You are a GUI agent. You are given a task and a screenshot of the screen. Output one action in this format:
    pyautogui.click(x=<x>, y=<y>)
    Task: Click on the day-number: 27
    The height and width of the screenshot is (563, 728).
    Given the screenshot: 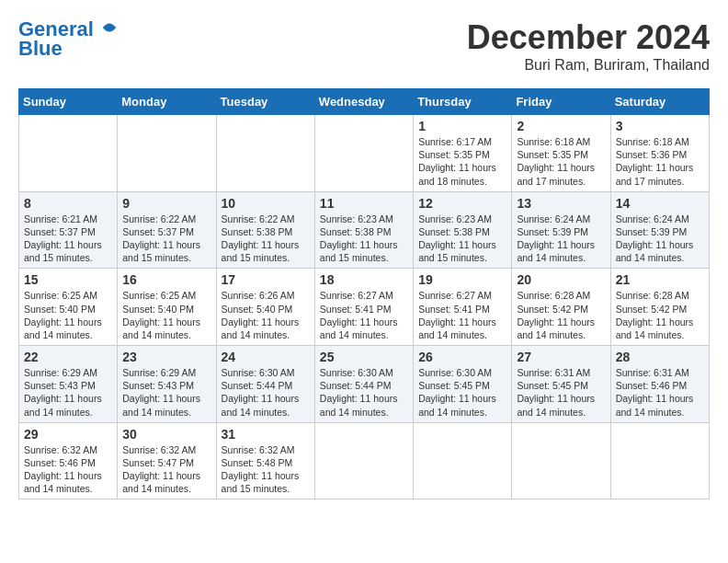 What is the action you would take?
    pyautogui.click(x=561, y=357)
    